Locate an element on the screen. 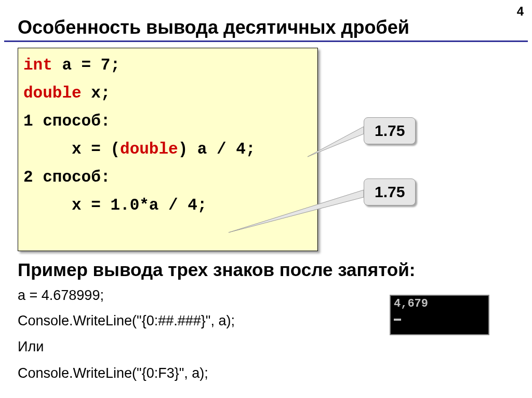  example-line-2: Console.WriteLine("{0:##.###}", a); is located at coordinates (126, 321).